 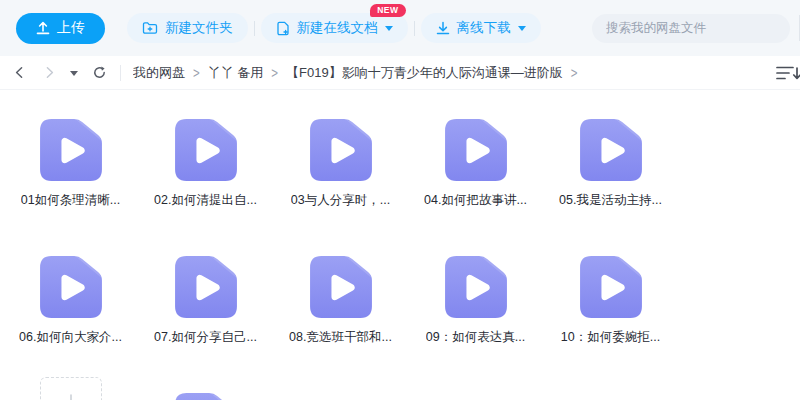 What do you see at coordinates (476, 338) in the screenshot?
I see `file-name: 09：如何表达真...` at bounding box center [476, 338].